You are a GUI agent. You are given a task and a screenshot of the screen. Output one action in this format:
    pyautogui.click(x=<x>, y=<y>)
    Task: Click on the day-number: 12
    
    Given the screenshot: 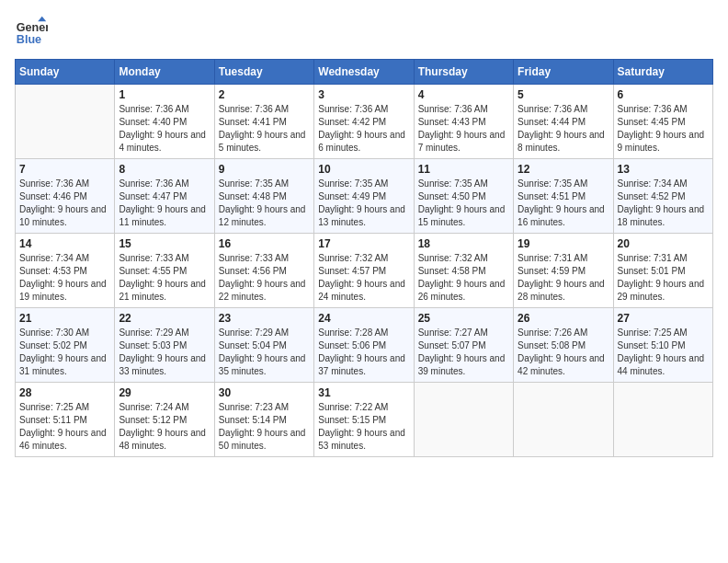 What is the action you would take?
    pyautogui.click(x=563, y=169)
    